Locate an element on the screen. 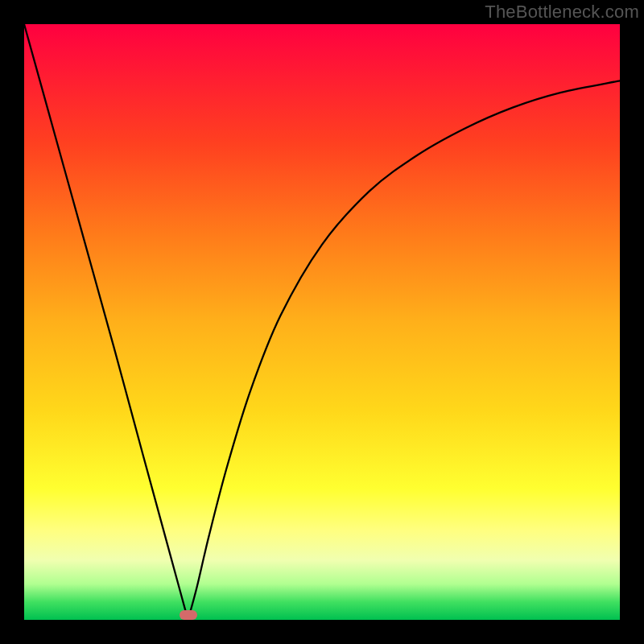 The width and height of the screenshot is (644, 644). watermark-text: TheBottleneck.com is located at coordinates (562, 12).